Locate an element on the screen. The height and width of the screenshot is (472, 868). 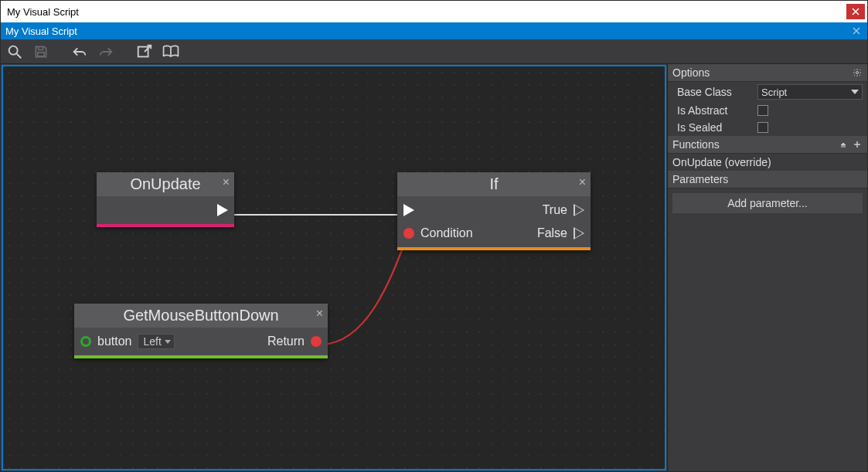
node-onupdate-header: OnUpdate × is located at coordinates (165, 184).